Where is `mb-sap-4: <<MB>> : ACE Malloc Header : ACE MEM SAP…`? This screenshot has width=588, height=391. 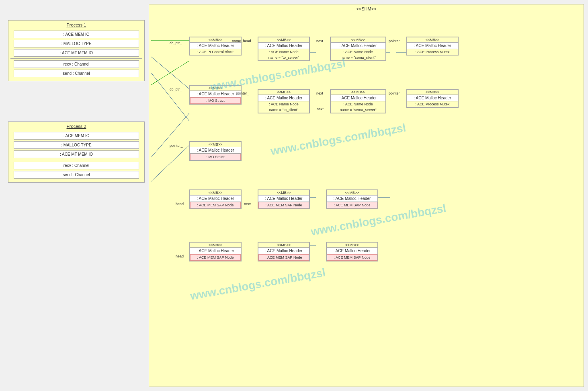
mb-sap-4: <<MB>> : ACE Malloc Header : ACE MEM SAP… is located at coordinates (215, 252).